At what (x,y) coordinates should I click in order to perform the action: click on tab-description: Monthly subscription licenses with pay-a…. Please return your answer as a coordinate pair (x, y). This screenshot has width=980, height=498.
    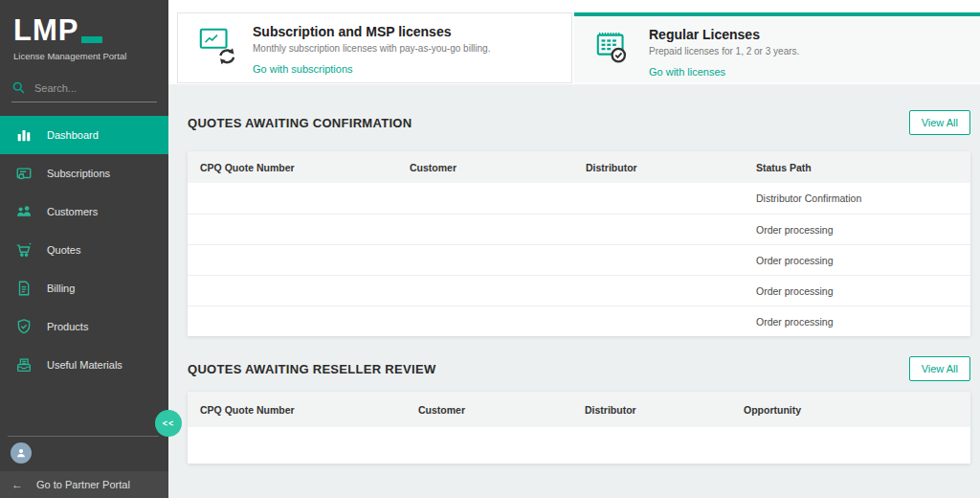
    Looking at the image, I should click on (371, 48).